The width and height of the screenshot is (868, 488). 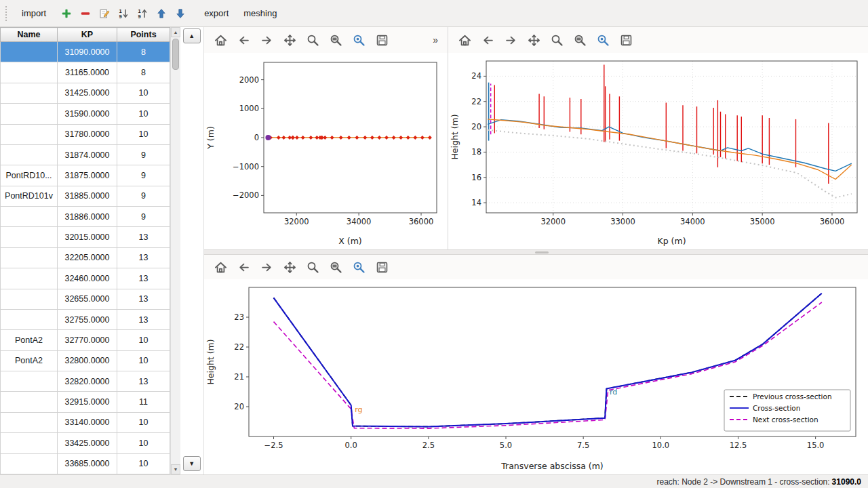 What do you see at coordinates (87, 443) in the screenshot?
I see `cell-kp: 33425.0000` at bounding box center [87, 443].